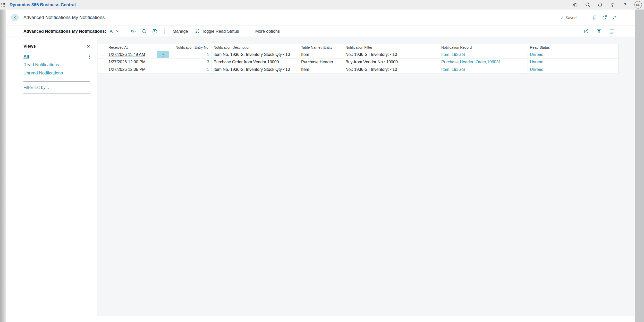 This screenshot has height=322, width=644. Describe the element at coordinates (358, 59) in the screenshot. I see `notifications-table: Received At Notification Entry No. Notif…` at that location.